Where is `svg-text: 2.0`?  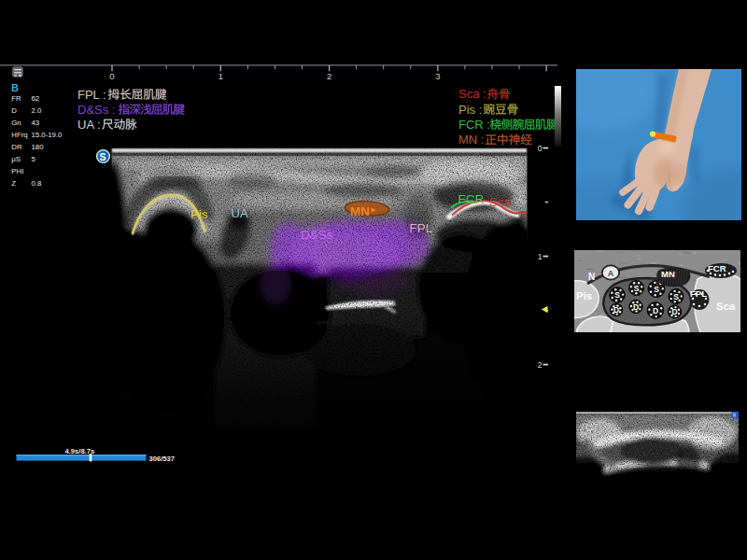 svg-text: 2.0 is located at coordinates (37, 110).